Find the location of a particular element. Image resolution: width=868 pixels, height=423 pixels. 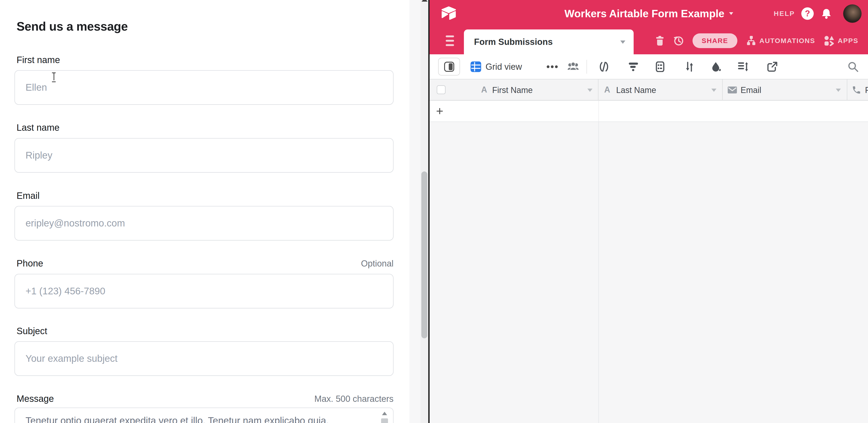

email-field is located at coordinates (204, 223).